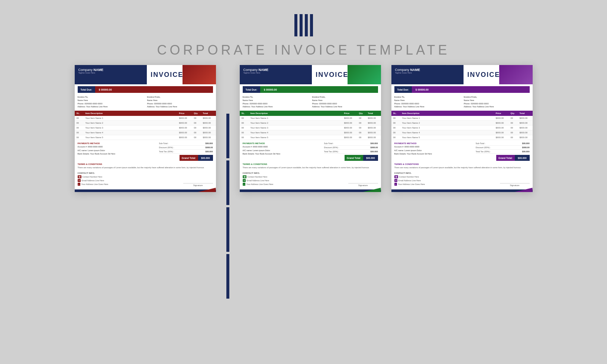  What do you see at coordinates (303, 25) in the screenshot?
I see `decorative-bars` at bounding box center [303, 25].